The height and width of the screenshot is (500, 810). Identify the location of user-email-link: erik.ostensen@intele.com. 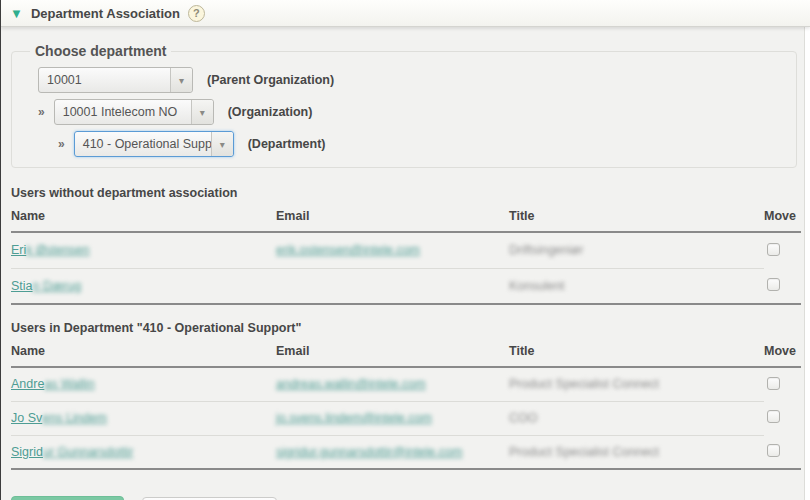
(348, 250).